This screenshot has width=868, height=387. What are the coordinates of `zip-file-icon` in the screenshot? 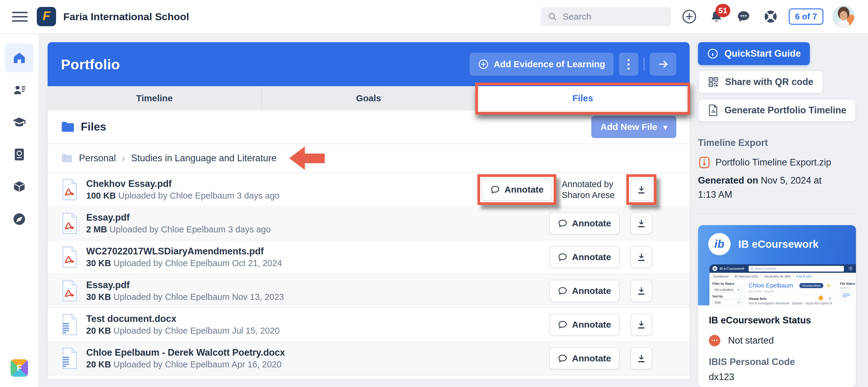 It's located at (704, 162).